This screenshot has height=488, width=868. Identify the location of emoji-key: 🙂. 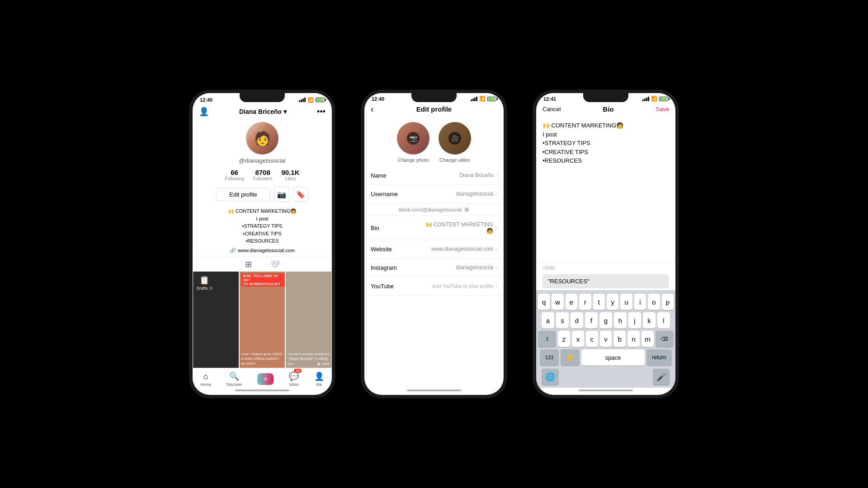
(570, 357).